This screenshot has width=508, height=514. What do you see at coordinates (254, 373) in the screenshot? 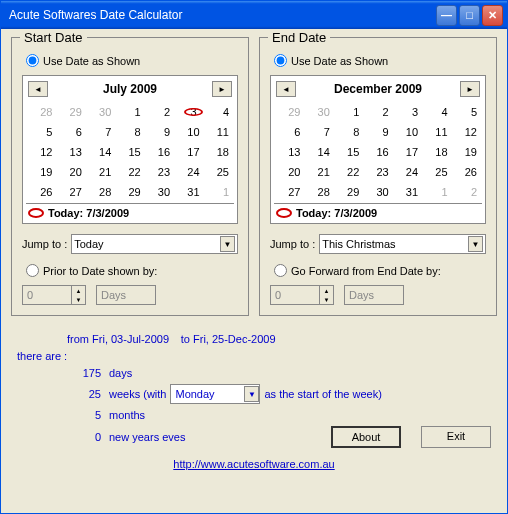
I see `result-days: 175days` at bounding box center [254, 373].